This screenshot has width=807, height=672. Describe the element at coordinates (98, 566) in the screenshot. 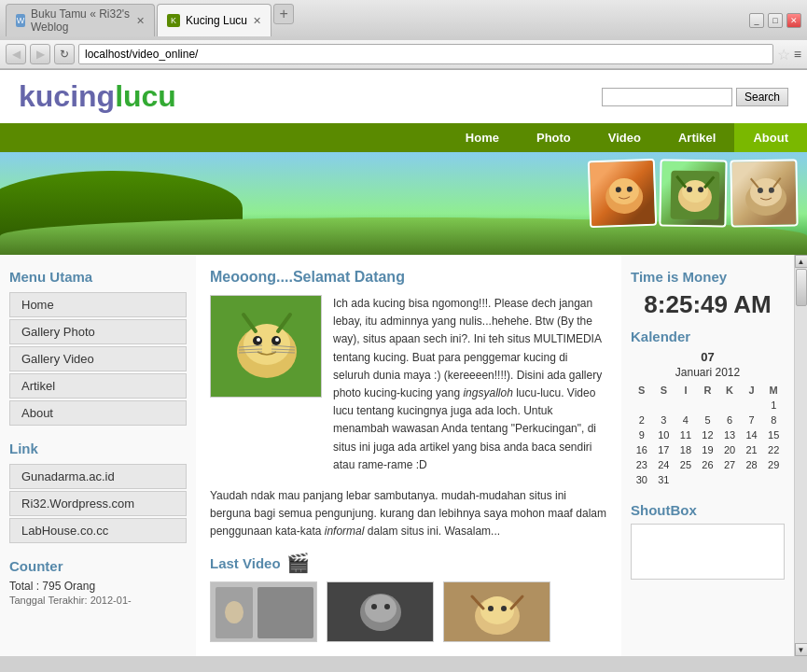

I see `counter-title: Counter` at that location.